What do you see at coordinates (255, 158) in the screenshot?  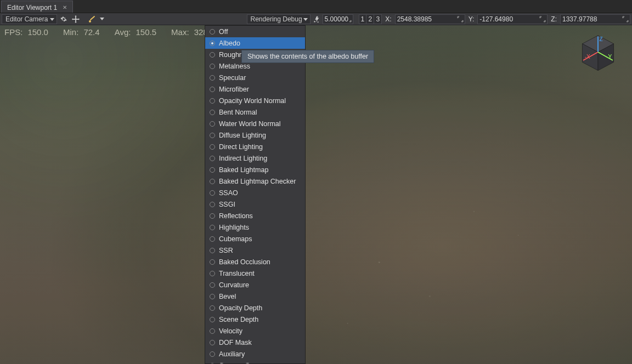 I see `debug-option-indirect-lighting: Indirect Lighting` at bounding box center [255, 158].